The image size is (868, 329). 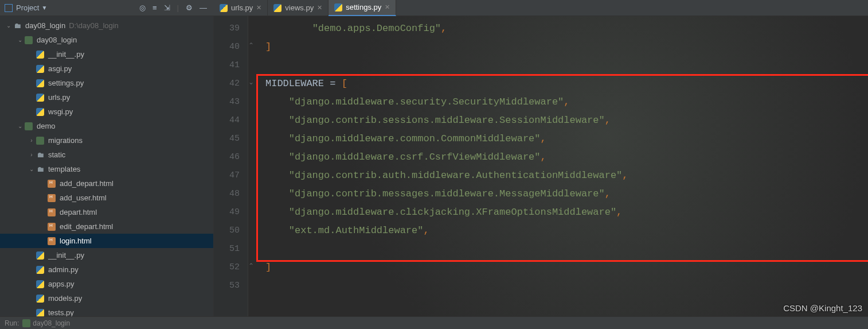 What do you see at coordinates (66, 83) in the screenshot?
I see `tree-label: settings.py` at bounding box center [66, 83].